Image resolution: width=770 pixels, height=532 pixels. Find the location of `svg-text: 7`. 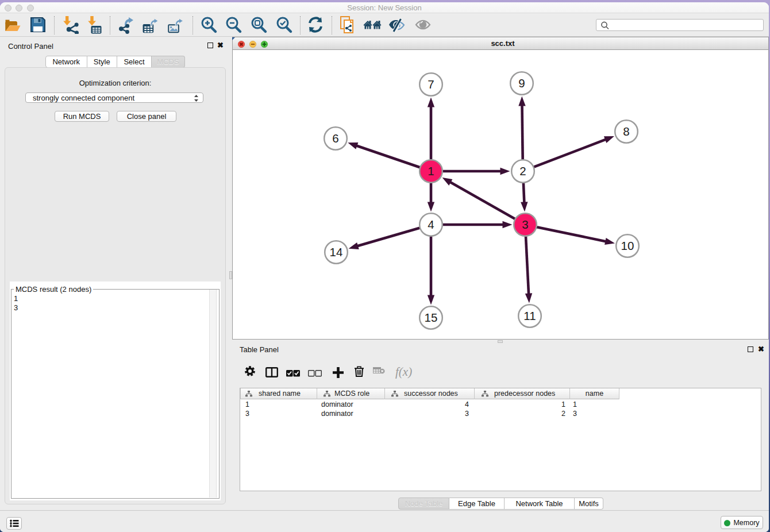

svg-text: 7 is located at coordinates (431, 84).